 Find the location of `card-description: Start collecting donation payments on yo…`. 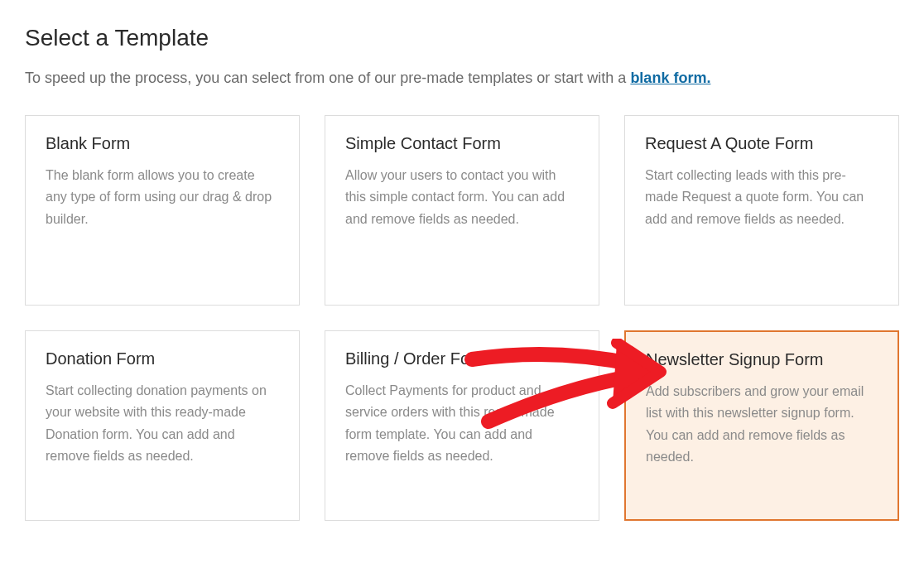

card-description: Start collecting donation payments on yo… is located at coordinates (162, 424).